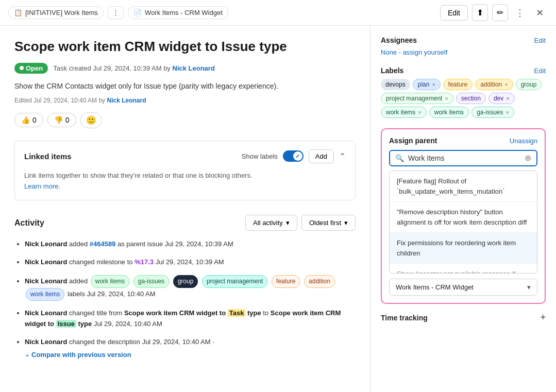  I want to click on thumbs-up-icon: 👍, so click(26, 120).